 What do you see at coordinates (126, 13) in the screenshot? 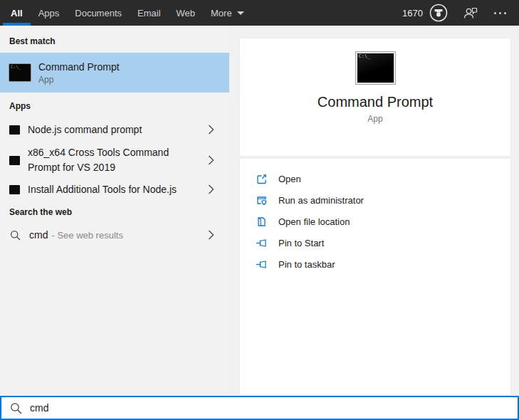
I see `filter-tabs: All Apps Documents Email Web More` at bounding box center [126, 13].